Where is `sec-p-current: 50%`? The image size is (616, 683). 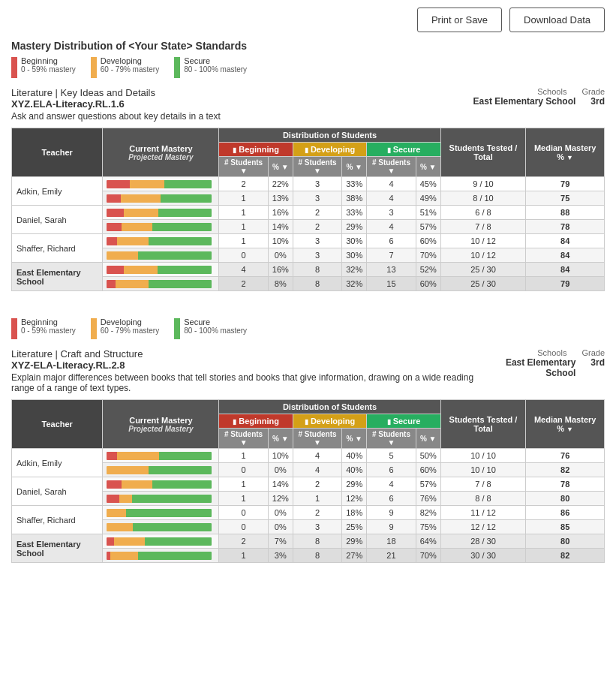 sec-p-current: 50% is located at coordinates (428, 456).